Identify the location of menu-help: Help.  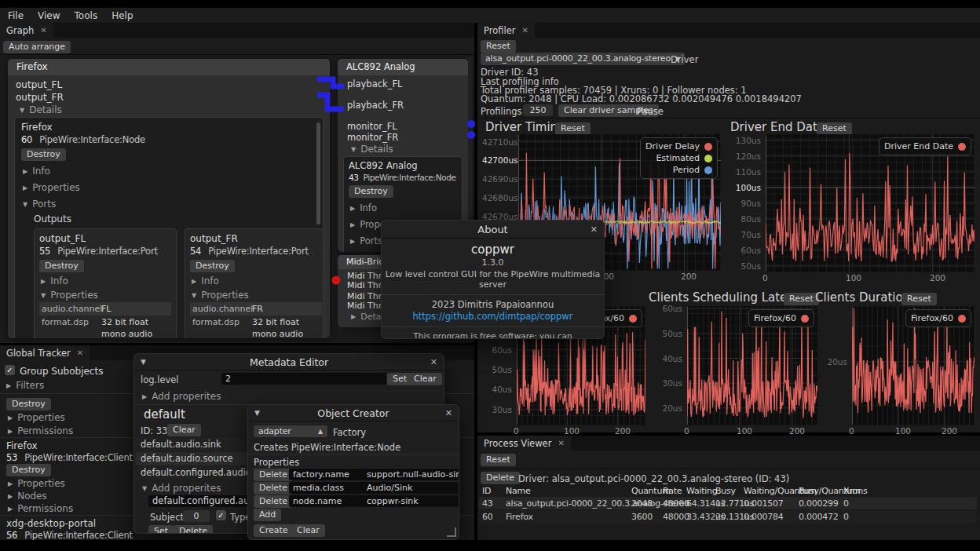
(122, 16).